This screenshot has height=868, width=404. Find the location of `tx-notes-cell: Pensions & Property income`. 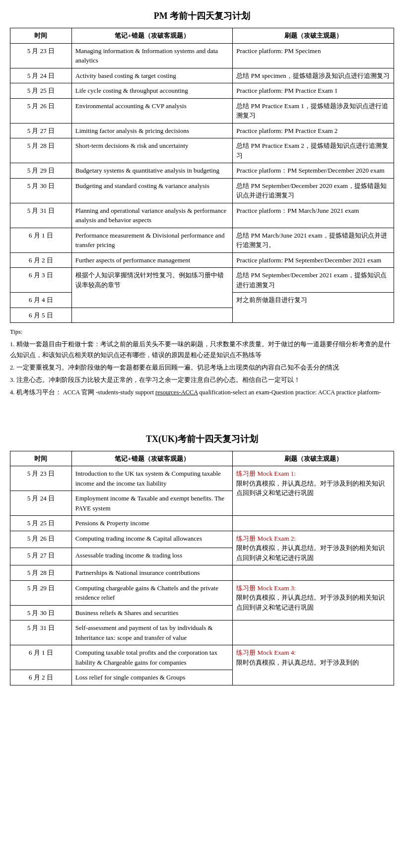

tx-notes-cell: Pensions & Property income is located at coordinates (152, 524).